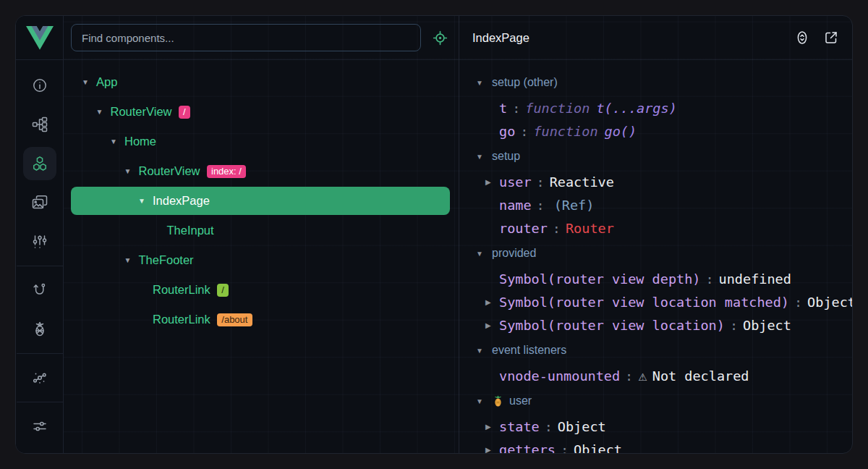 Image resolution: width=868 pixels, height=469 pixels. I want to click on section-label: user, so click(521, 401).